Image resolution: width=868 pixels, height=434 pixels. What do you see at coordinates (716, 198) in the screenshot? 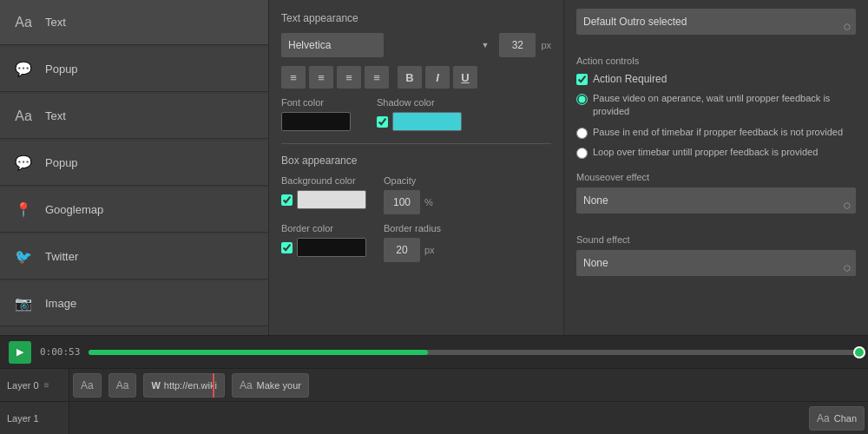
I see `mouseover-section: Mouseover effect None` at bounding box center [716, 198].